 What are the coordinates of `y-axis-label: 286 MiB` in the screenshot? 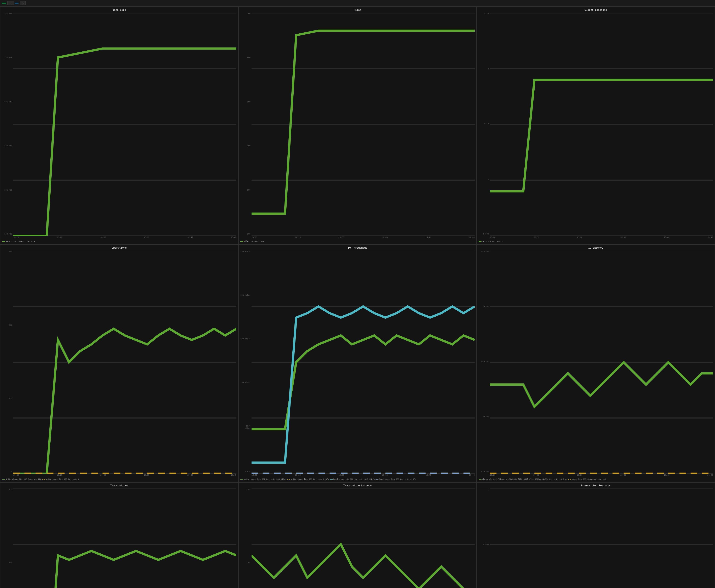 It's located at (7, 102).